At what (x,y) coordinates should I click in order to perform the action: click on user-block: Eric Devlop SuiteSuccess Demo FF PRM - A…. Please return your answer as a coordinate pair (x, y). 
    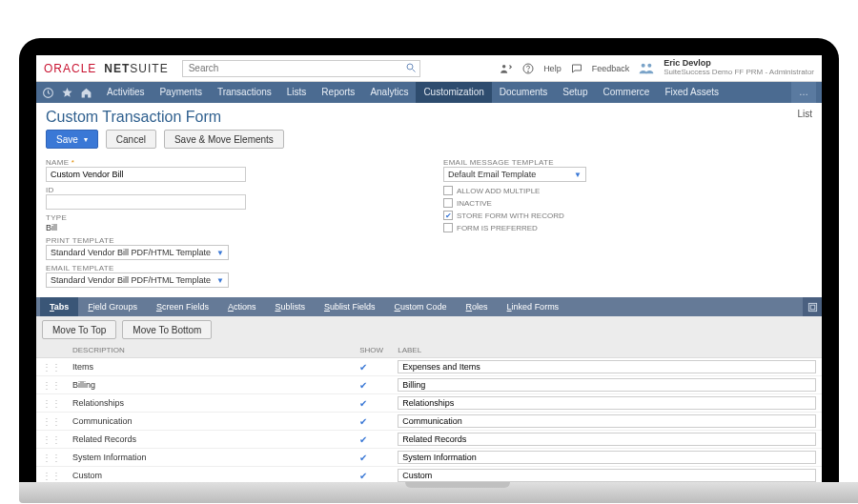
    Looking at the image, I should click on (739, 69).